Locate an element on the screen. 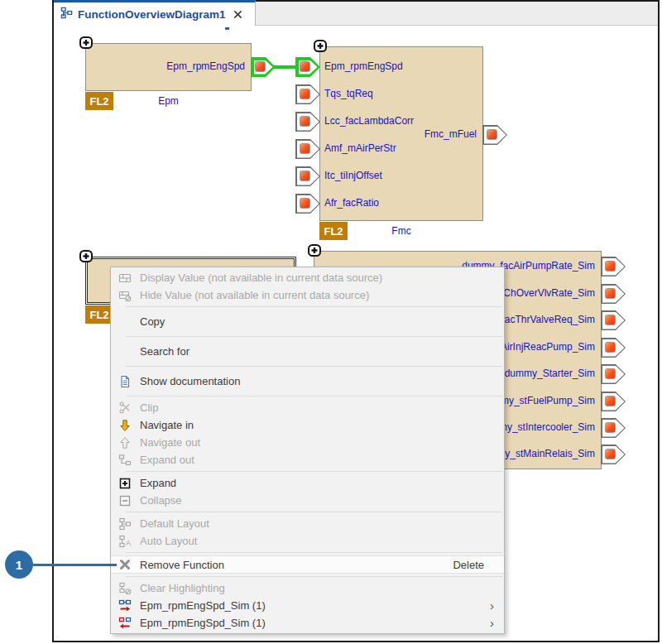 This screenshot has width=662, height=644. scissors-icon is located at coordinates (125, 408).